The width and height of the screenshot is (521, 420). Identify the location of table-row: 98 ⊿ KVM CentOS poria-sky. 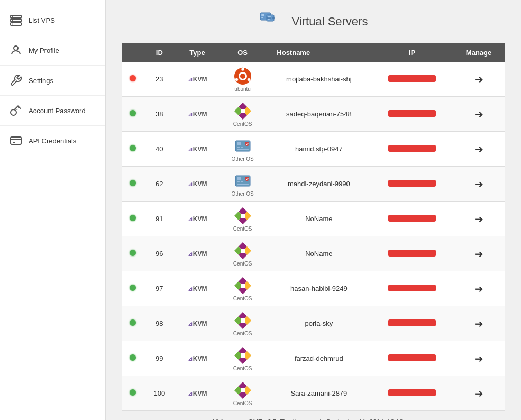
(314, 324).